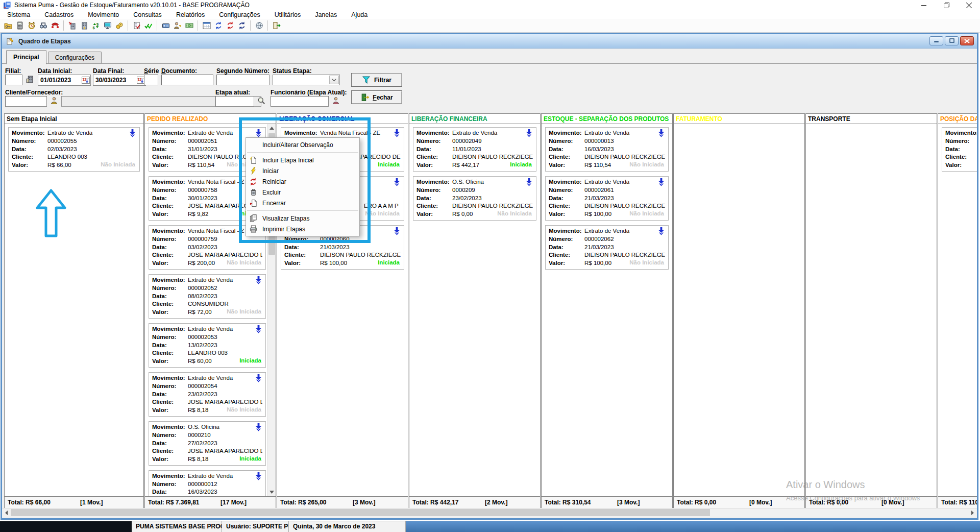 Image resolution: width=980 pixels, height=532 pixels. I want to click on scrollbar-thumb, so click(360, 513).